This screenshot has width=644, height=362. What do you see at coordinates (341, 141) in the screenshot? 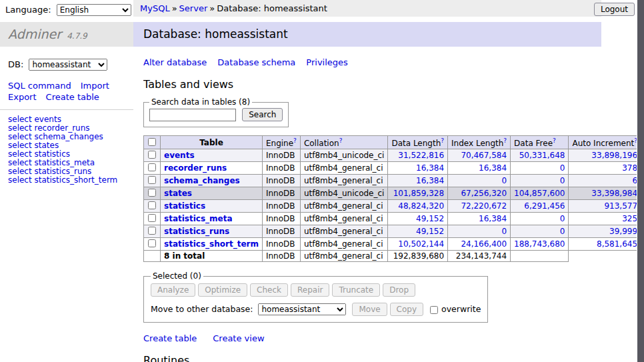
I see `collation-doc-link: ?` at bounding box center [341, 141].